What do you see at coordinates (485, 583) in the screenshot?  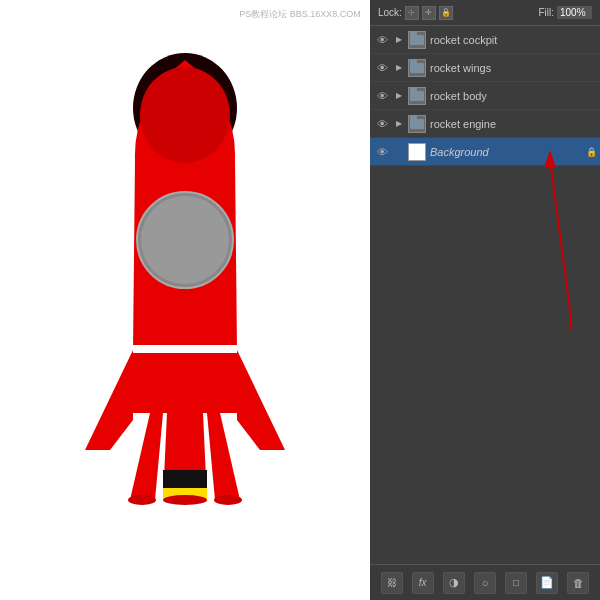 I see `add-mask-btn: ○` at bounding box center [485, 583].